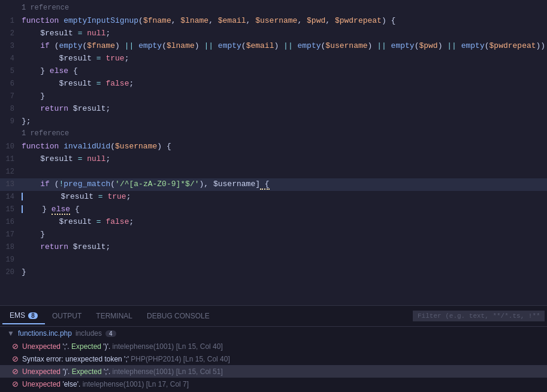 This screenshot has height=392, width=547. What do you see at coordinates (105, 384) in the screenshot?
I see `problem-text-4: Unexpected 'else'. intelephense(1001) [L…` at bounding box center [105, 384].